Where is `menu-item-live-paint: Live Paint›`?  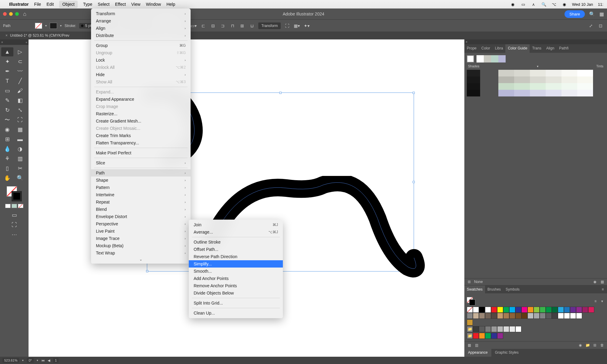
menu-item-live-paint: Live Paint› is located at coordinates (141, 231).